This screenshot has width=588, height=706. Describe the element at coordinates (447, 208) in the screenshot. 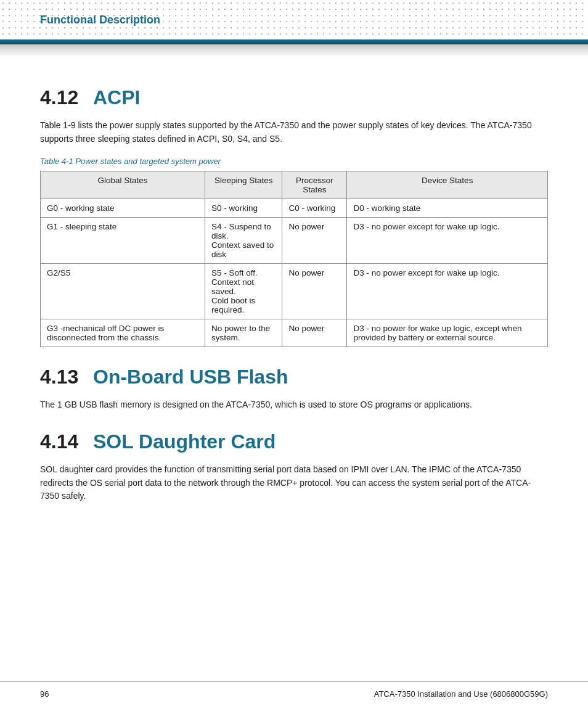

I see `cell-r0-c3: D0 - working state` at that location.